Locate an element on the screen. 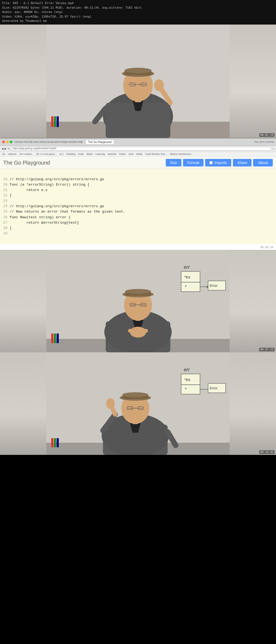 Image resolution: width=276 pixels, height=644 pixels. imports-button: Imports is located at coordinates (218, 163).